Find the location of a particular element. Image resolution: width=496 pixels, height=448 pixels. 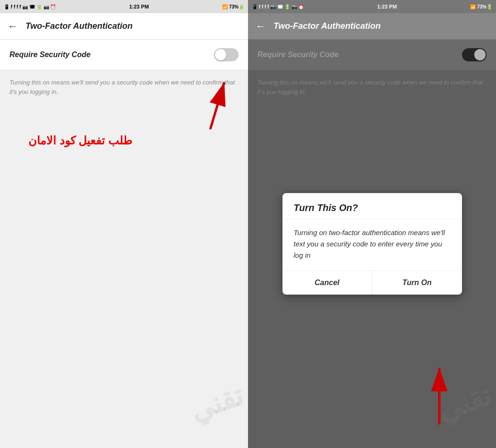

left-setting-label: Require Security Code is located at coordinates (50, 55).